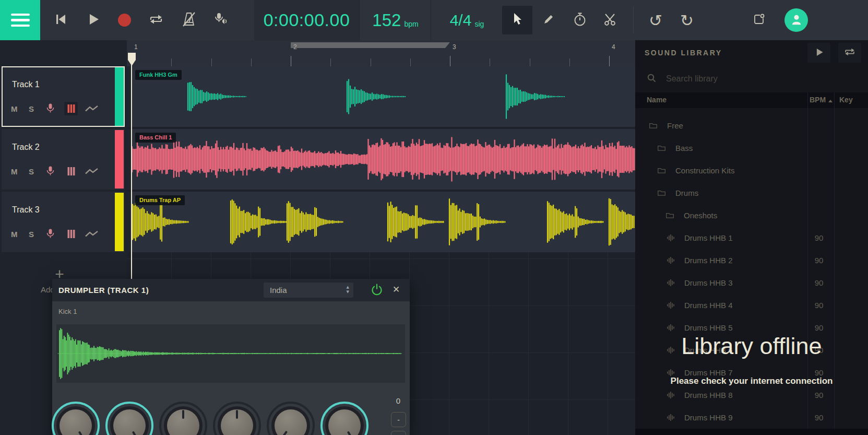  Describe the element at coordinates (383, 159) in the screenshot. I see `audio-clip: Bass Chill 1` at that location.